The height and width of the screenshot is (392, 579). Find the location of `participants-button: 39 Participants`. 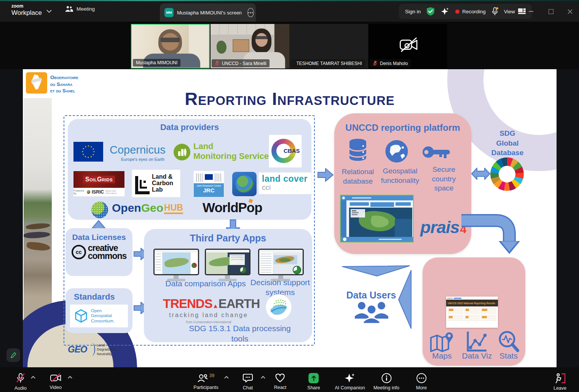

participants-button: 39 Participants is located at coordinates (206, 382).